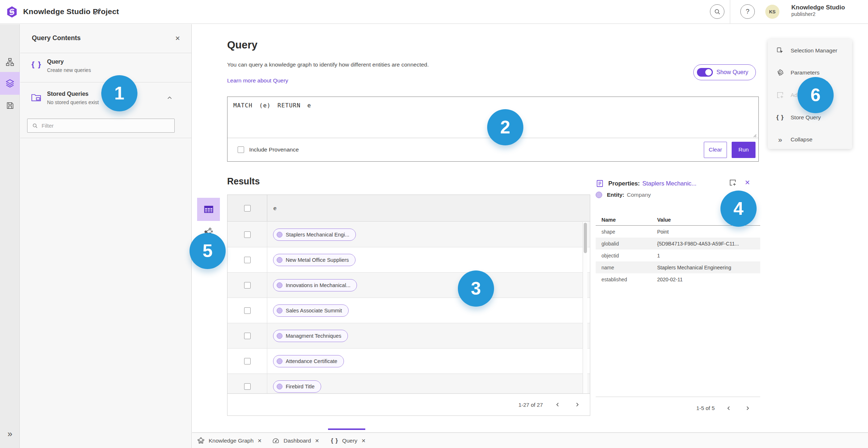  Describe the element at coordinates (241, 150) in the screenshot. I see `include-provenance-checkbox` at that location.